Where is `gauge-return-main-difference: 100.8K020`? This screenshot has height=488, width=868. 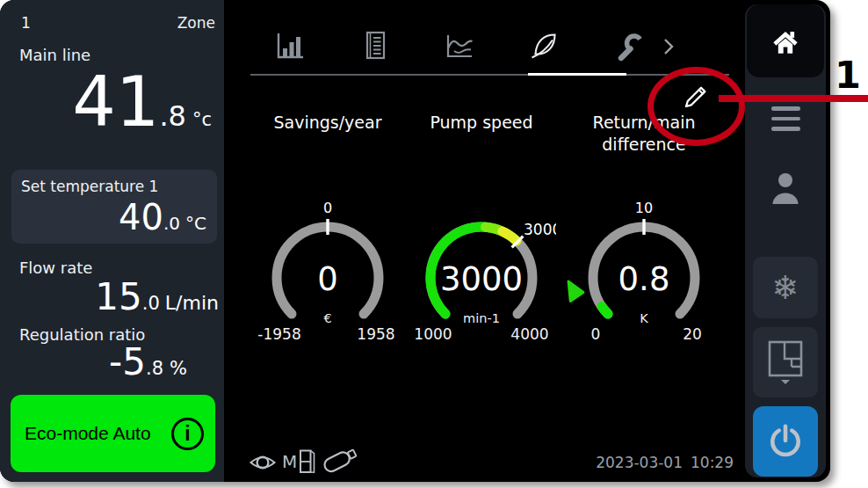 gauge-return-main-difference: 100.8K020 is located at coordinates (644, 267).